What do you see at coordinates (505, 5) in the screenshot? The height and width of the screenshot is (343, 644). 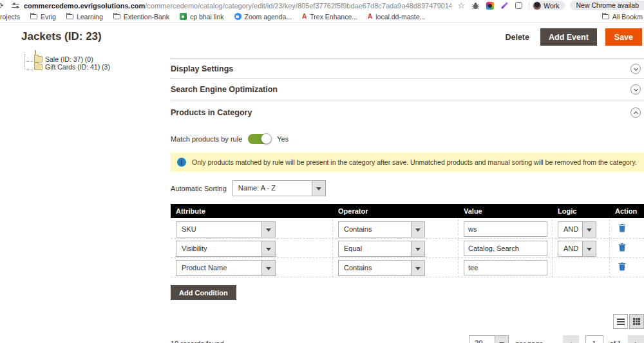 I see `pen-extension-icon` at bounding box center [505, 5].